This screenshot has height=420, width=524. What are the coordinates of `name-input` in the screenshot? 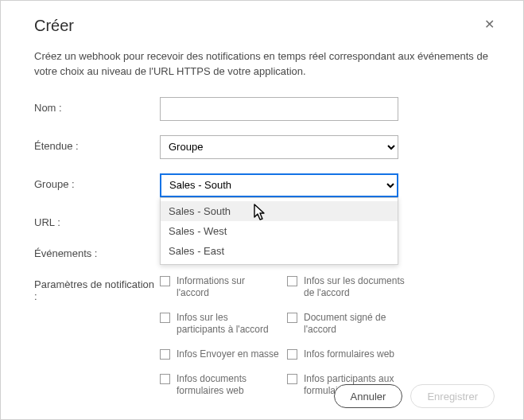 It's located at (279, 109).